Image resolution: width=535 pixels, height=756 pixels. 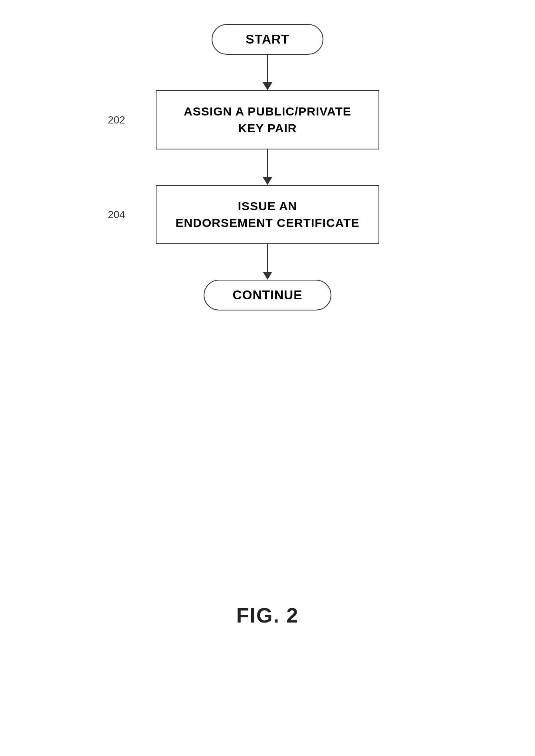 I want to click on label-202: 202, so click(x=117, y=120).